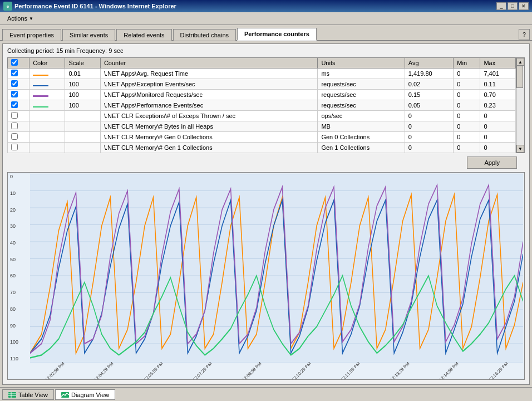 The width and height of the screenshot is (532, 401). What do you see at coordinates (83, 95) in the screenshot?
I see `cell-scale-2: 100` at bounding box center [83, 95].